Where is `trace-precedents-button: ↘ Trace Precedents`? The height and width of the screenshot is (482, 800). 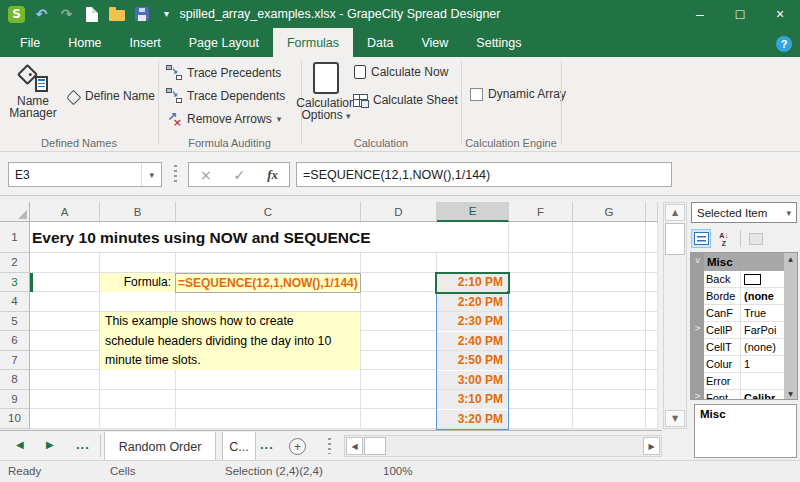
trace-precedents-button: ↘ Trace Precedents is located at coordinates (224, 72).